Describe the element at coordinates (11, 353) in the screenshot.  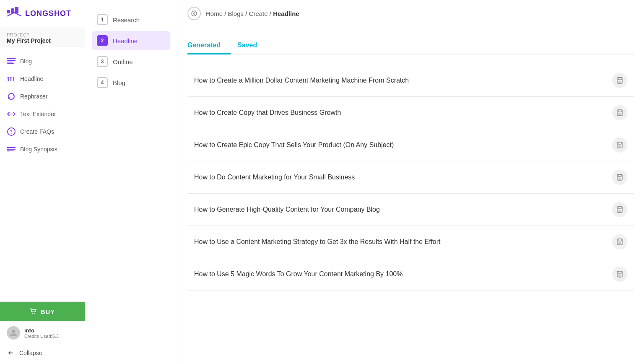
I see `collapse-icon` at that location.